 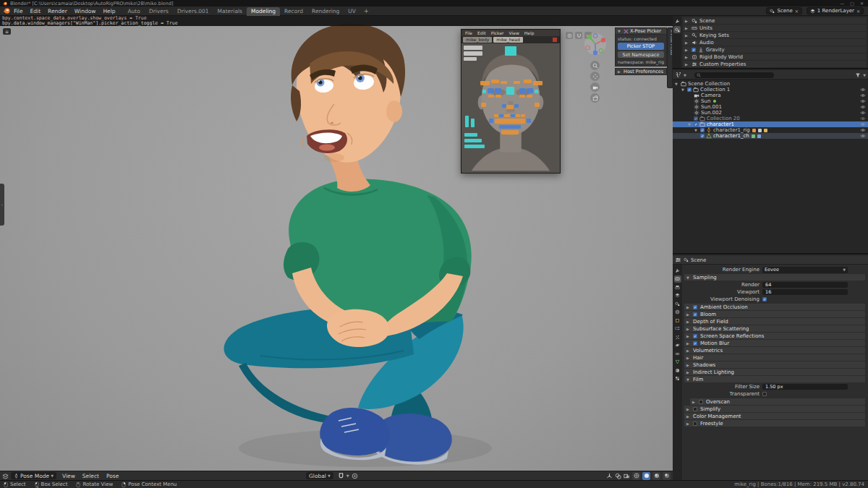 What do you see at coordinates (678, 296) in the screenshot?
I see `view-layer-tab-icon` at bounding box center [678, 296].